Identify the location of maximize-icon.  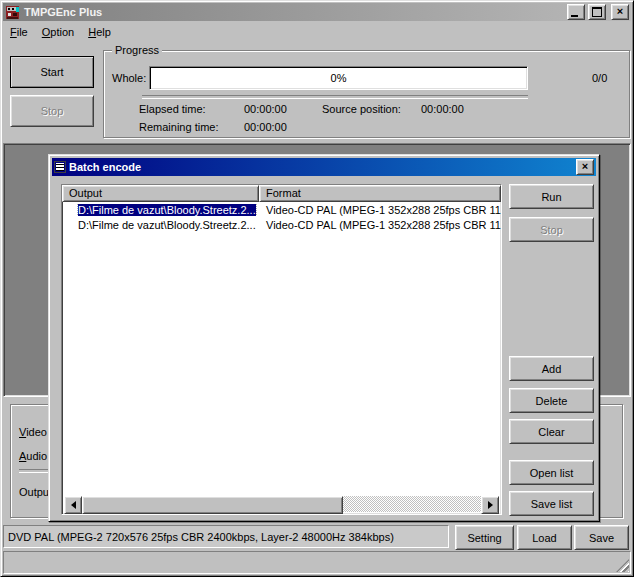
(597, 12).